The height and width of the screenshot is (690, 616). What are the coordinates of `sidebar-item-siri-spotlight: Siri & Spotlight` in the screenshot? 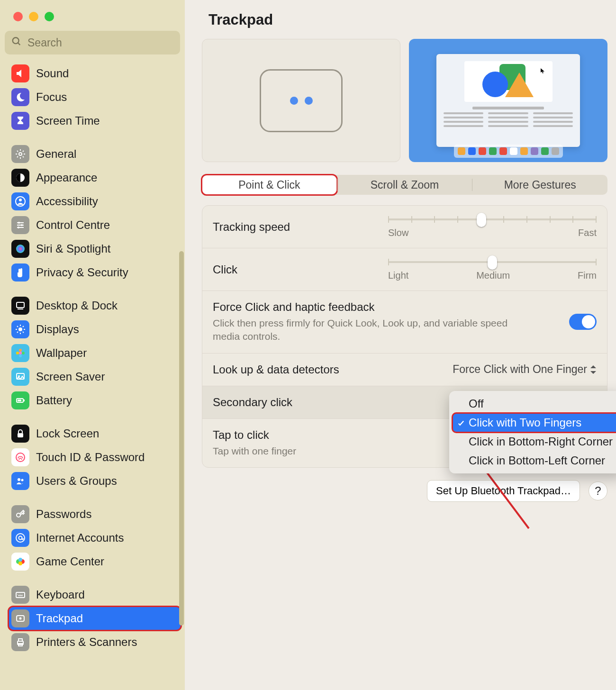 It's located at (95, 249).